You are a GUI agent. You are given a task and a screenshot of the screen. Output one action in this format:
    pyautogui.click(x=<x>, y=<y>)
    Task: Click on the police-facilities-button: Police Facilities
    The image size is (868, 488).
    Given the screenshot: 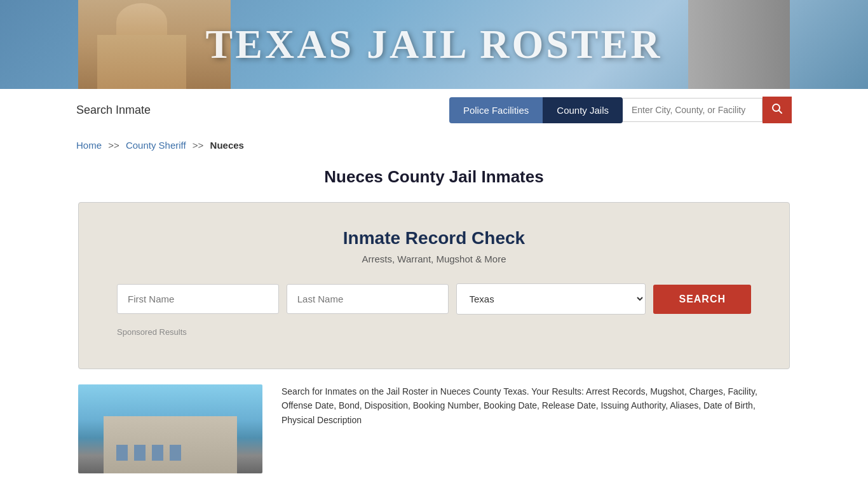 What is the action you would take?
    pyautogui.click(x=496, y=111)
    